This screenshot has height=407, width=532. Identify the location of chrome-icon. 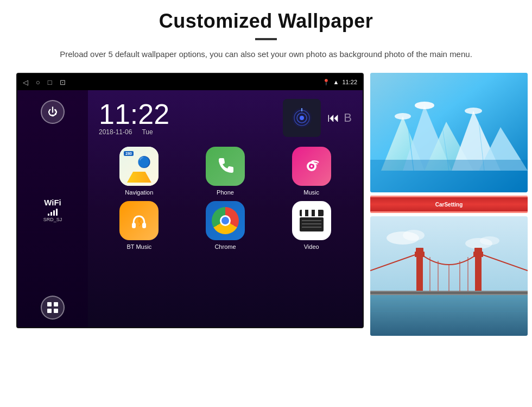
(225, 221).